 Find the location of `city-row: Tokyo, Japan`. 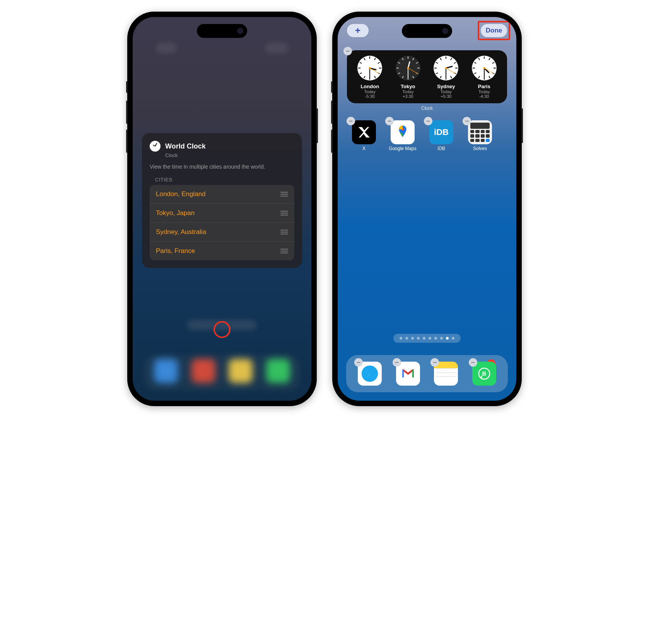

city-row: Tokyo, Japan is located at coordinates (222, 214).